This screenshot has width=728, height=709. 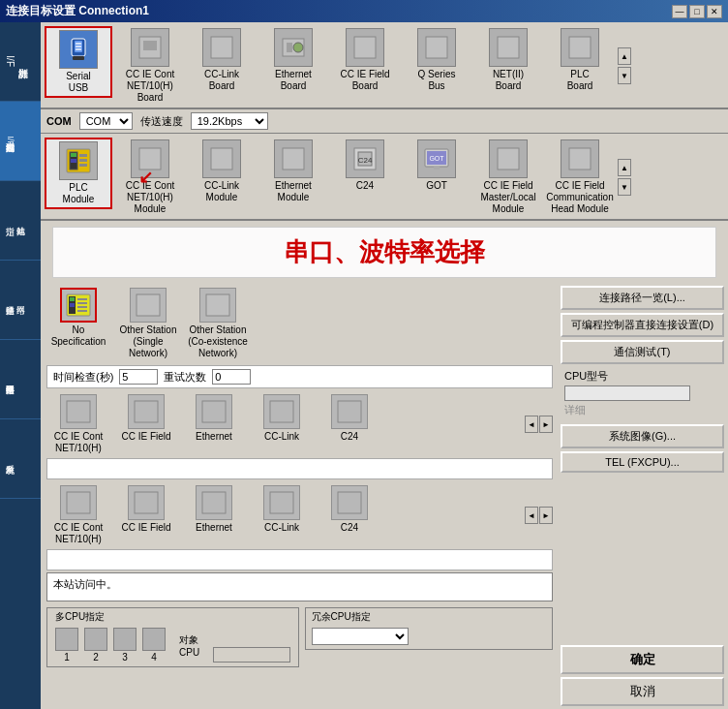 I want to click on net-cc-link-1-label: CC-Link, so click(x=282, y=437).